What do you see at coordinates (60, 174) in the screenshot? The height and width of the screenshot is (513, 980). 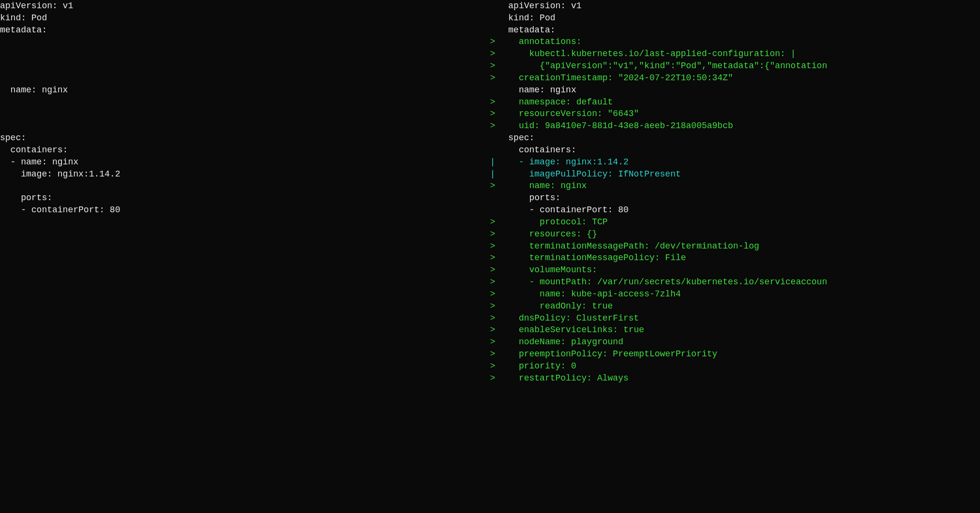 I see `diff-text: image: nginx:1.14.2` at bounding box center [60, 174].